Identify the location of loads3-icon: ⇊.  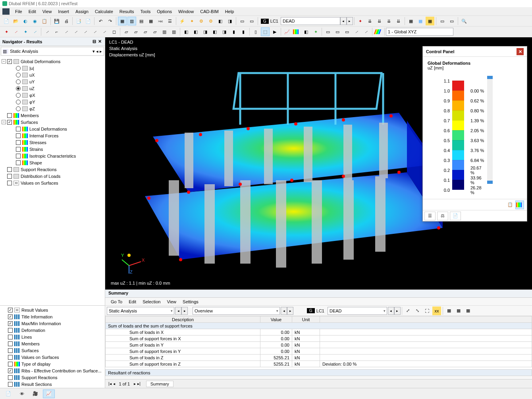
(389, 21).